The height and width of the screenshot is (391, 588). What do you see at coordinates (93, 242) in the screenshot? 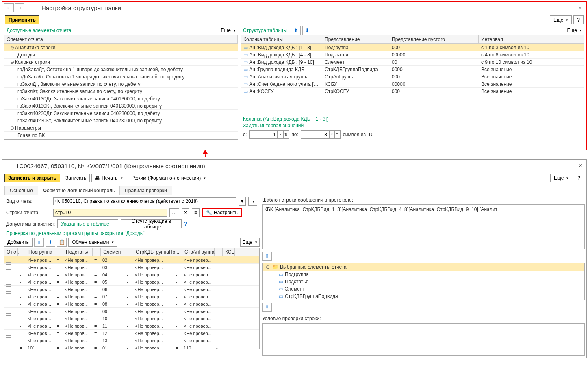
I see `exchange-button: Обмен данными` at bounding box center [93, 242].